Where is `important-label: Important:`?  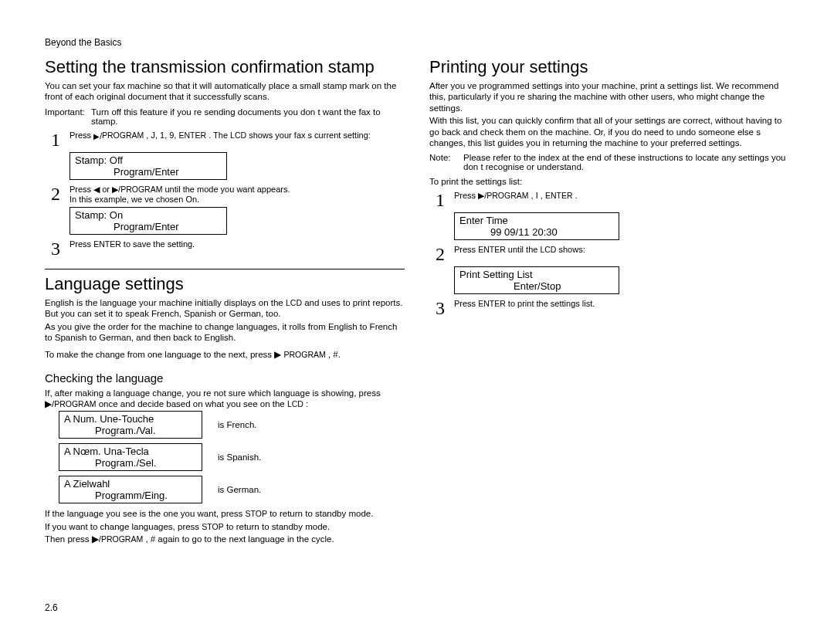 important-label: Important: is located at coordinates (68, 117).